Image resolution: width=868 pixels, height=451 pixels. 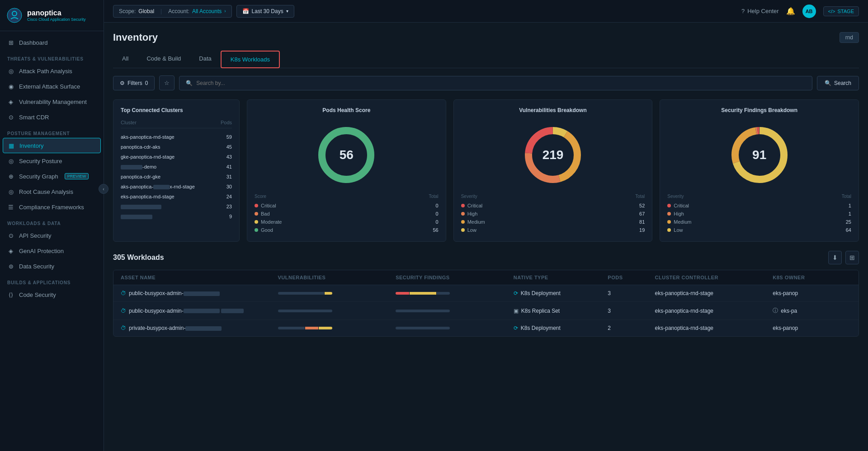 I want to click on sidebar-item-external-attack: ◉ External Attack Surface, so click(x=52, y=86).